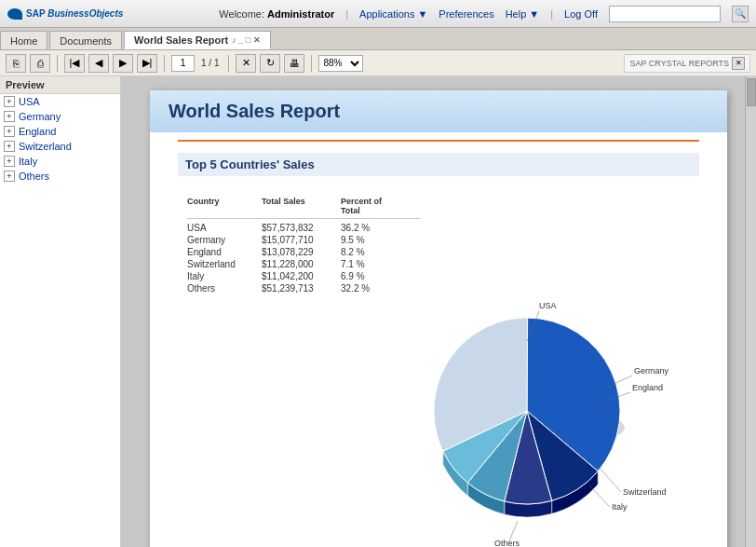 The height and width of the screenshot is (547, 756). What do you see at coordinates (547, 306) in the screenshot?
I see `label-usa: USA` at bounding box center [547, 306].